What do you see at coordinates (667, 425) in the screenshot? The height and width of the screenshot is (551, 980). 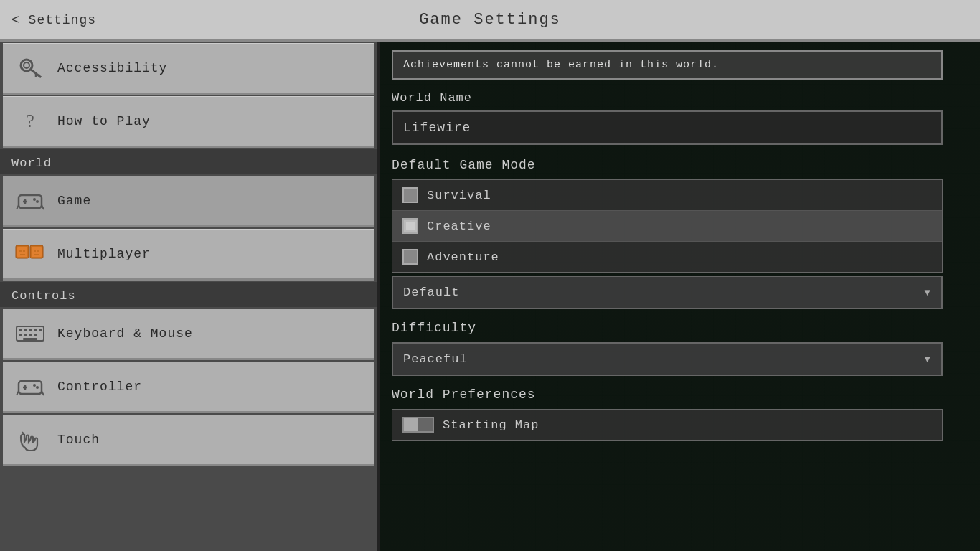 I see `starting-map-item: Starting Map` at bounding box center [667, 425].